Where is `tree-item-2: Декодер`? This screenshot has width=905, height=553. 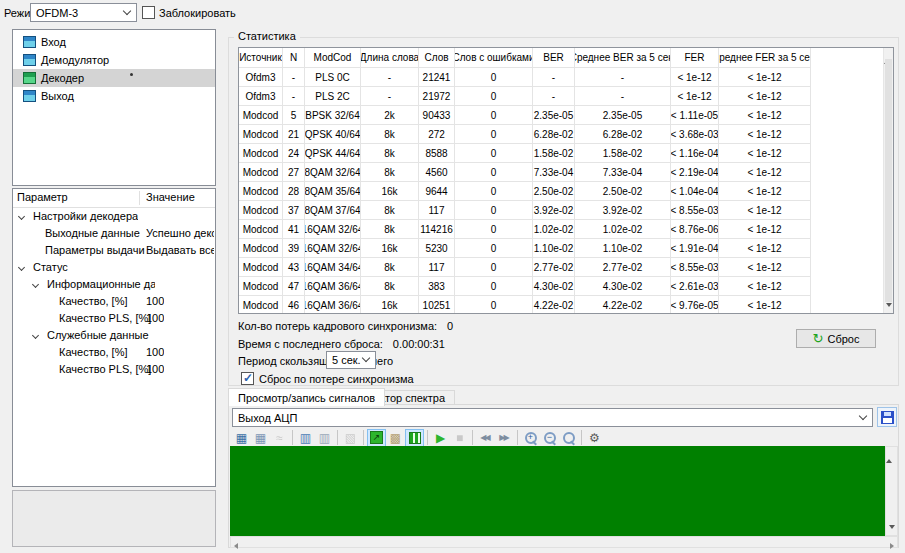
tree-item-2: Декодер is located at coordinates (114, 78).